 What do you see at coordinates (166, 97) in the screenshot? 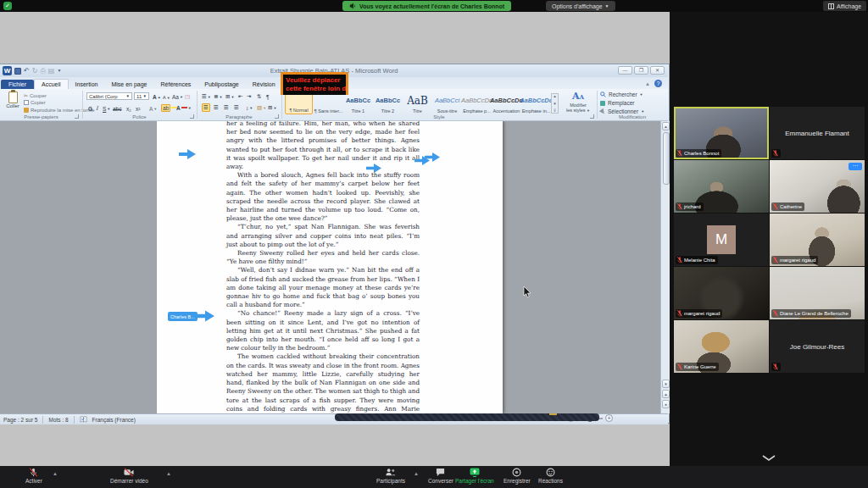
I see `shrink-font-button: A▼` at bounding box center [166, 97].